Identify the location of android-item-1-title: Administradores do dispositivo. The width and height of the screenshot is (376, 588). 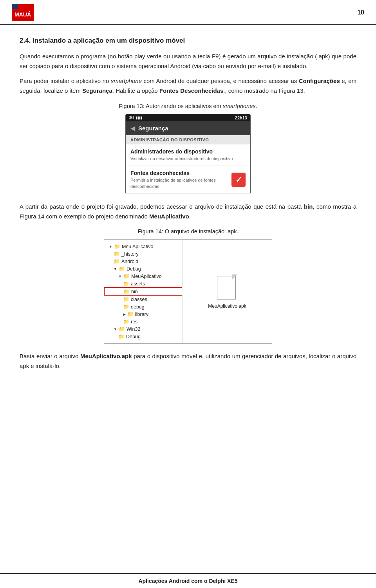
(188, 152).